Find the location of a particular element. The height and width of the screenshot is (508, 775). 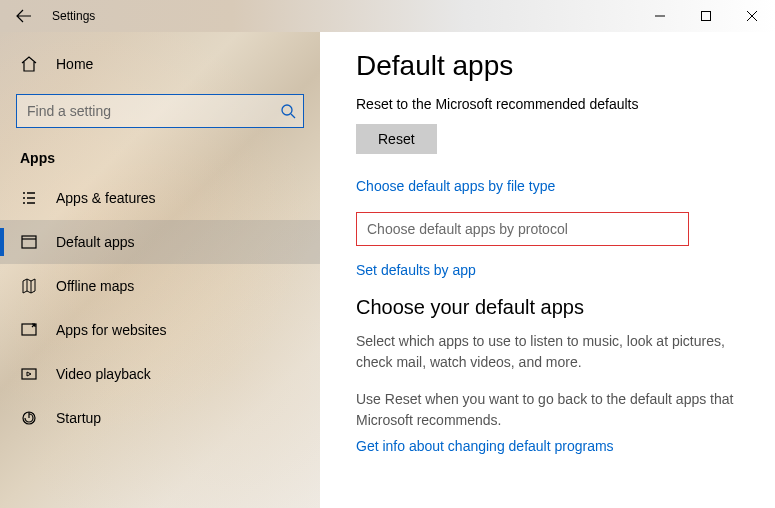

window-controls is located at coordinates (706, 16).